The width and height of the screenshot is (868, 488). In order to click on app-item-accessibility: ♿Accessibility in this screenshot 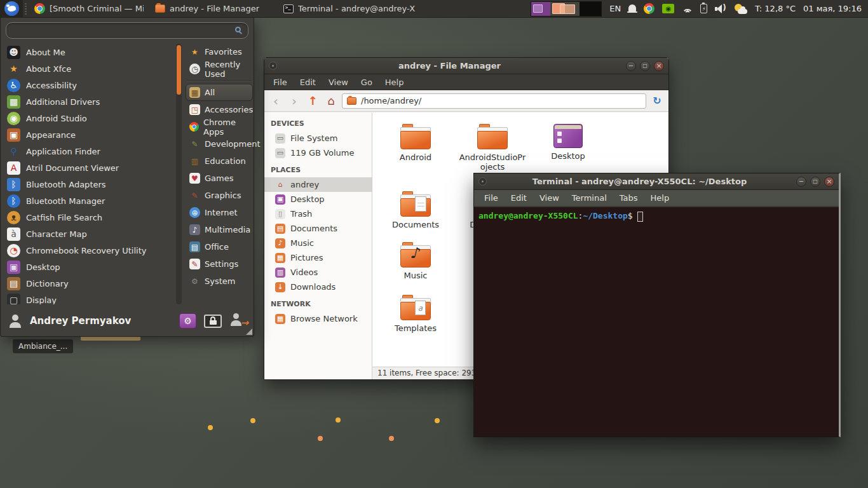, I will do `click(88, 85)`.